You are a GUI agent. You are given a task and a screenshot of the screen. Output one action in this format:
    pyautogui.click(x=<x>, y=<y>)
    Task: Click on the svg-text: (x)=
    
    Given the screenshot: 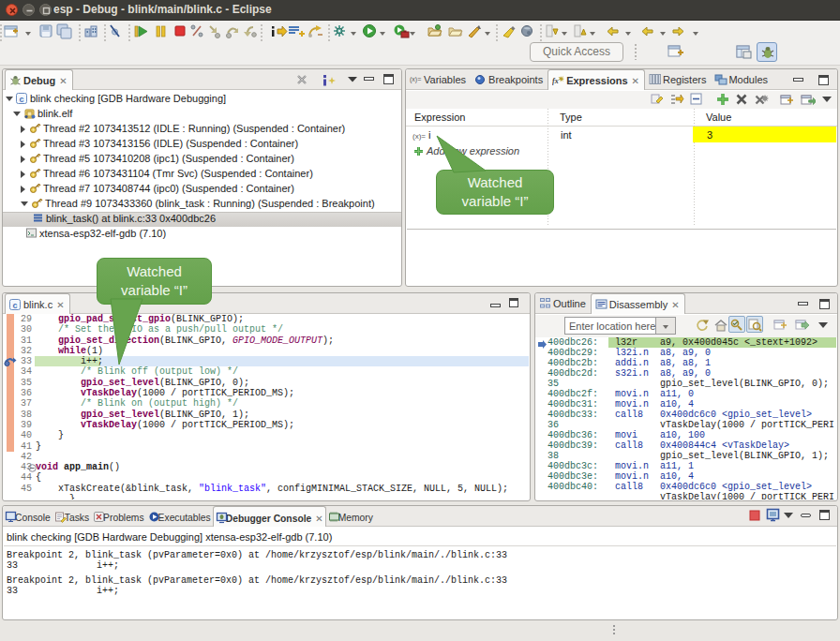 What is the action you would take?
    pyautogui.click(x=415, y=80)
    